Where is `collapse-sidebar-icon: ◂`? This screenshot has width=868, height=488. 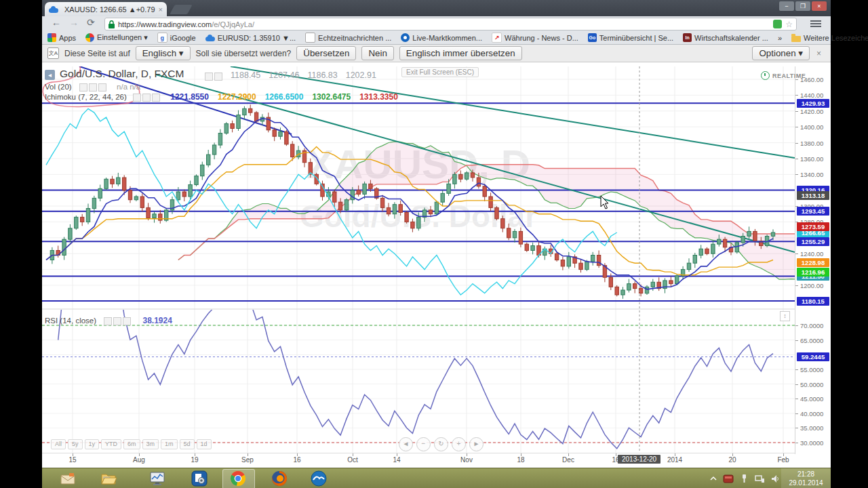 collapse-sidebar-icon: ◂ is located at coordinates (50, 74).